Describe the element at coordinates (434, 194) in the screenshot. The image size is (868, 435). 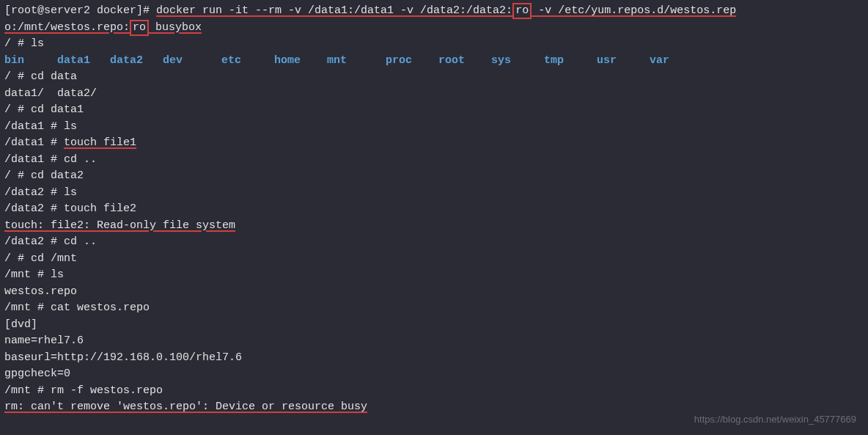
I see `terminal-line-data2-ls: /data2 # ls` at that location.